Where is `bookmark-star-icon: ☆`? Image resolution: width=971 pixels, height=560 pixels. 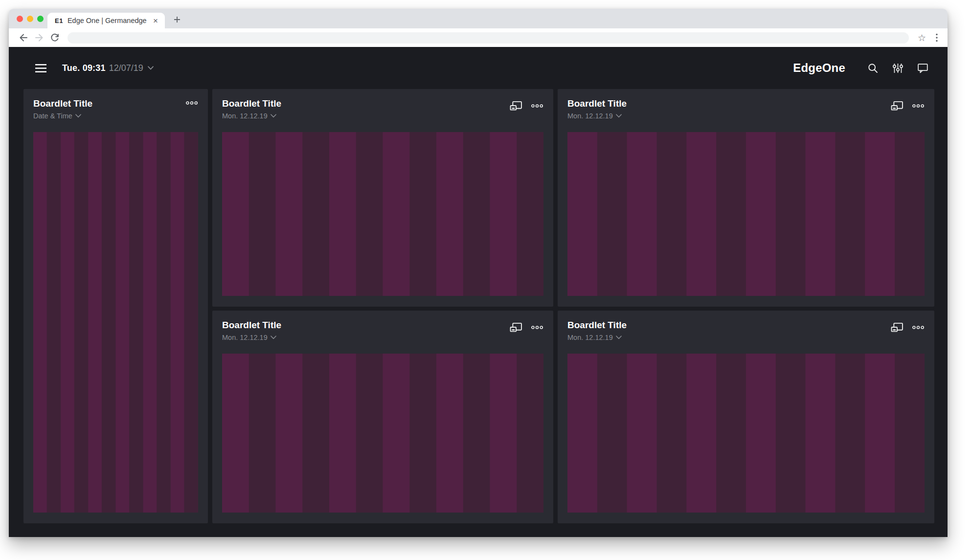 bookmark-star-icon: ☆ is located at coordinates (922, 38).